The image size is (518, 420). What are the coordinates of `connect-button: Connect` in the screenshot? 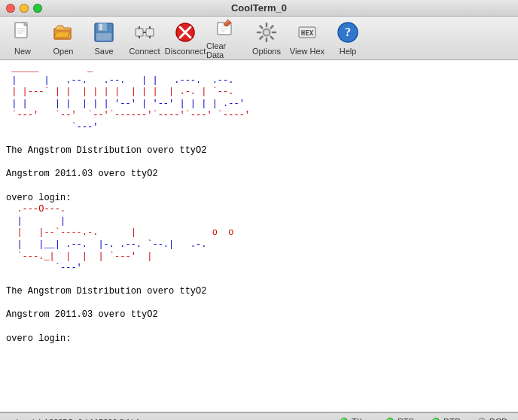 It's located at (145, 38).